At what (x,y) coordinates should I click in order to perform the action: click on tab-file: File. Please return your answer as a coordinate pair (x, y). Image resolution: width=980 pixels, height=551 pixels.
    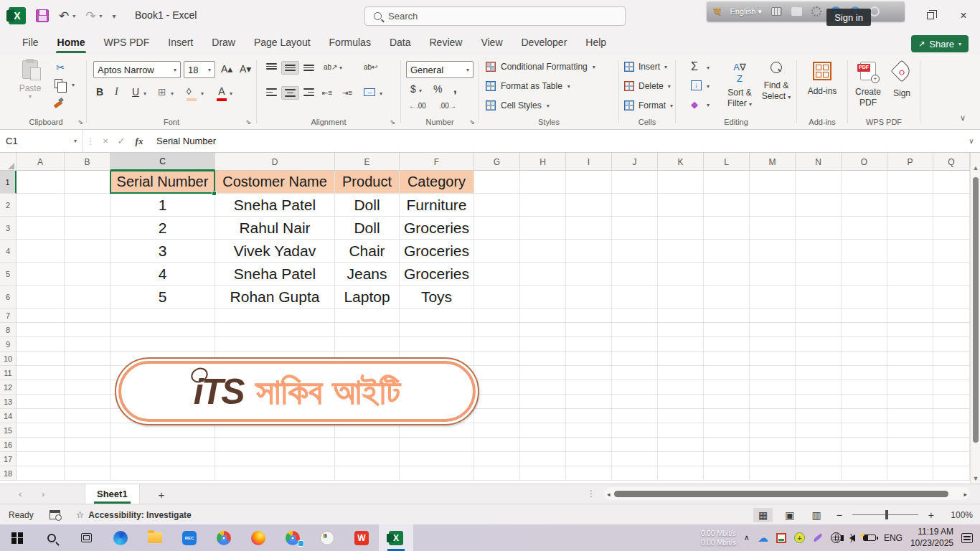
    Looking at the image, I should click on (30, 43).